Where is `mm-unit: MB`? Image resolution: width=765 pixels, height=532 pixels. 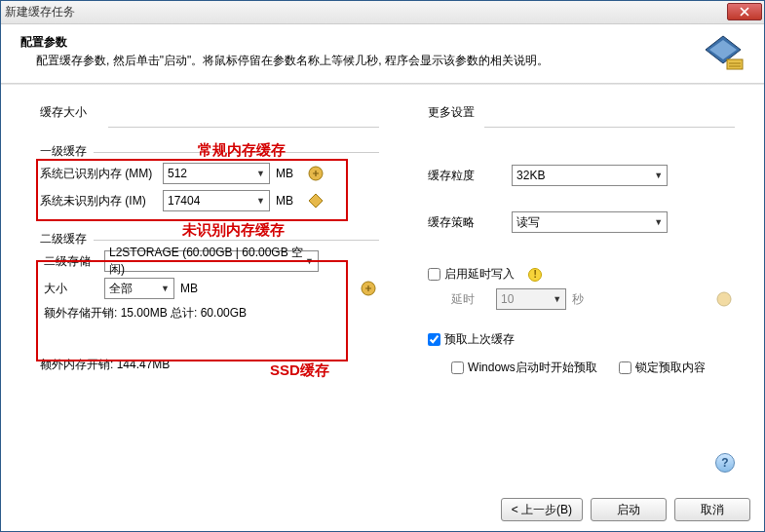
mm-unit: MB is located at coordinates (287, 173).